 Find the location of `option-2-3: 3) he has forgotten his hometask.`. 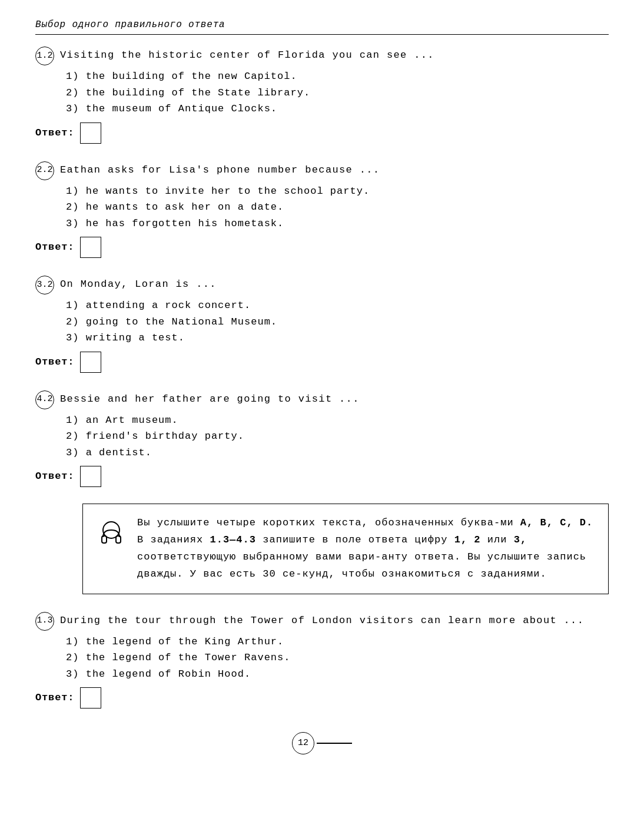

option-2-3: 3) he has forgotten his hometask. is located at coordinates (337, 224).